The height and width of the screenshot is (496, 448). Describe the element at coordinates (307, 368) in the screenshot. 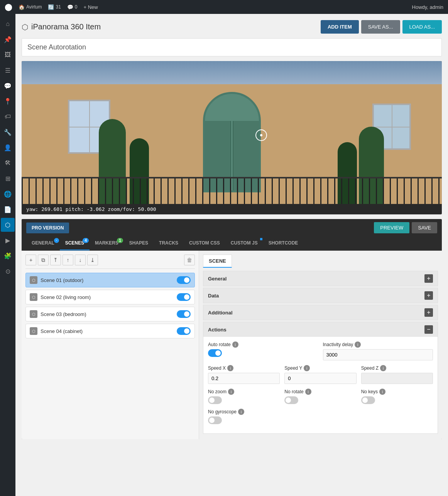

I see `speed-y-info-icon: i` at that location.